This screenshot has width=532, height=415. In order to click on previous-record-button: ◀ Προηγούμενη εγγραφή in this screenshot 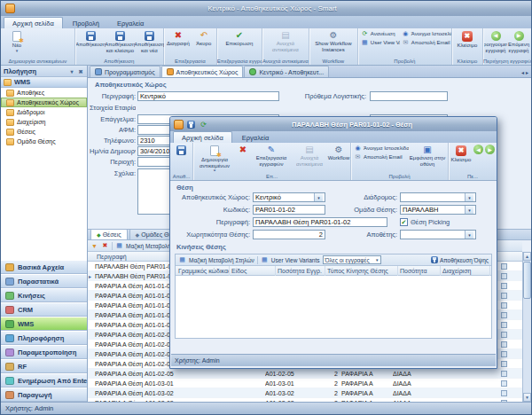, I will do `click(496, 43)`.